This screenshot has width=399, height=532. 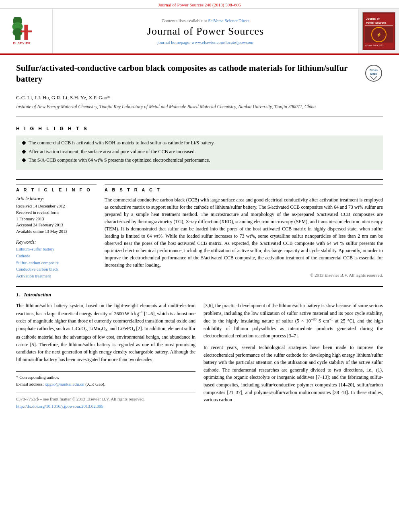 I want to click on article-info-header: A R T I C L E I N F O, so click(x=56, y=188).